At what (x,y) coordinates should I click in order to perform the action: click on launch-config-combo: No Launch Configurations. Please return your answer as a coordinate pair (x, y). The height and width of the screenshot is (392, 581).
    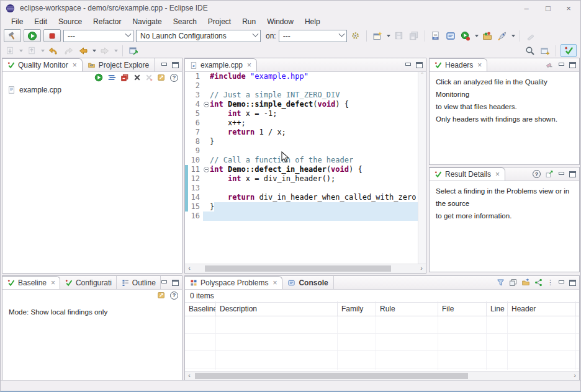
    Looking at the image, I should click on (199, 36).